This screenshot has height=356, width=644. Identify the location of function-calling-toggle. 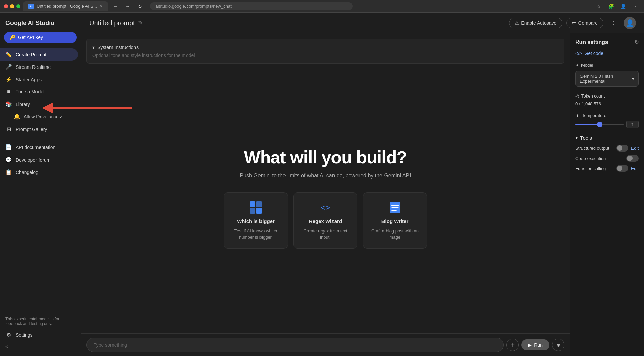
(622, 168).